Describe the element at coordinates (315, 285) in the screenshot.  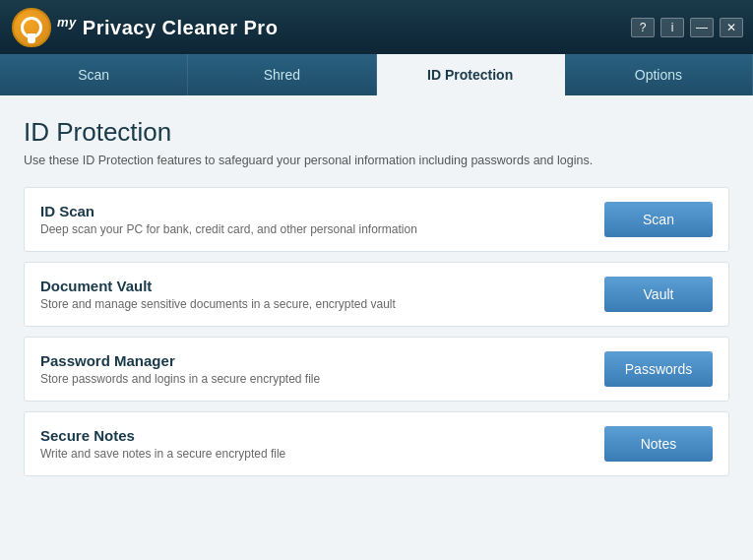
I see `feature-name-document-vault: Document Vault` at that location.